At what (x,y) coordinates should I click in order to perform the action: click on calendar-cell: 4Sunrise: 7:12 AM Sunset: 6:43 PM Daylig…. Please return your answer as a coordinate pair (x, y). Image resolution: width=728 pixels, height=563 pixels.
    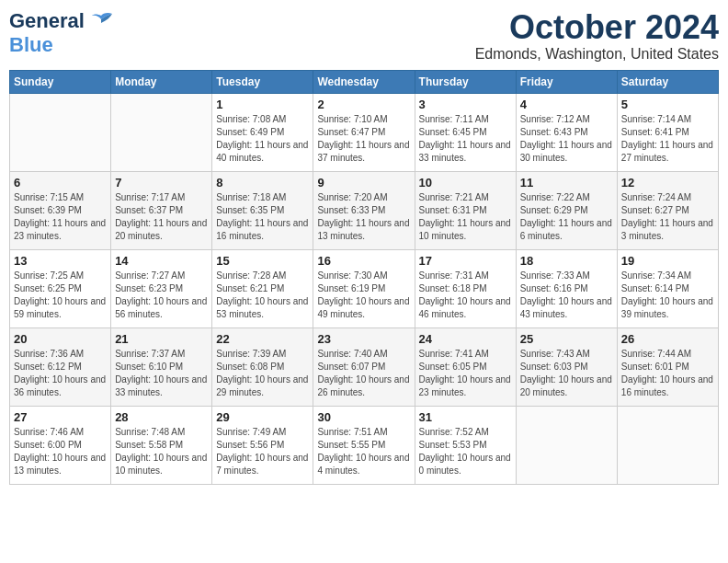
    Looking at the image, I should click on (566, 132).